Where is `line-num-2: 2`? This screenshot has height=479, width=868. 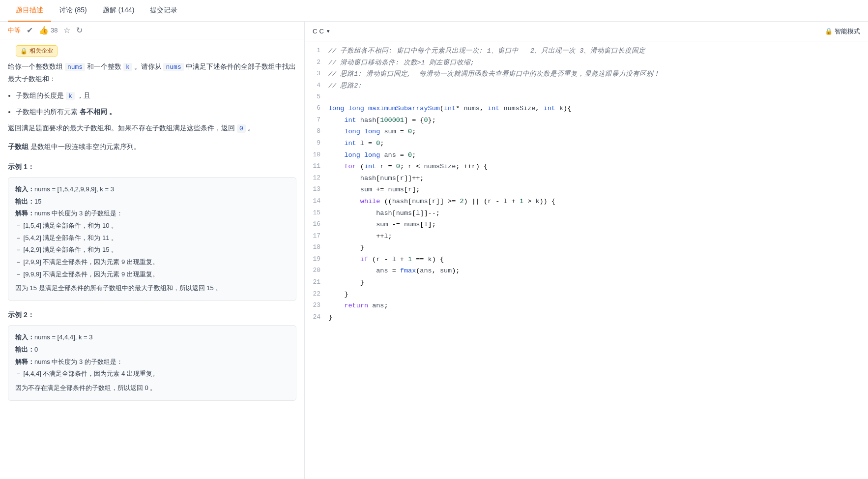 line-num-2: 2 is located at coordinates (317, 63).